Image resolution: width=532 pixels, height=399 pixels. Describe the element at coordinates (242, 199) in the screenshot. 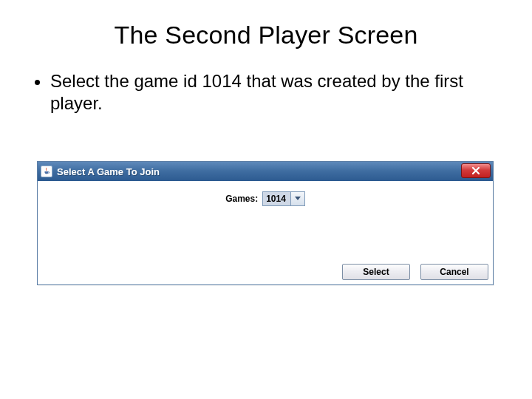

I see `games-label: Games:` at that location.